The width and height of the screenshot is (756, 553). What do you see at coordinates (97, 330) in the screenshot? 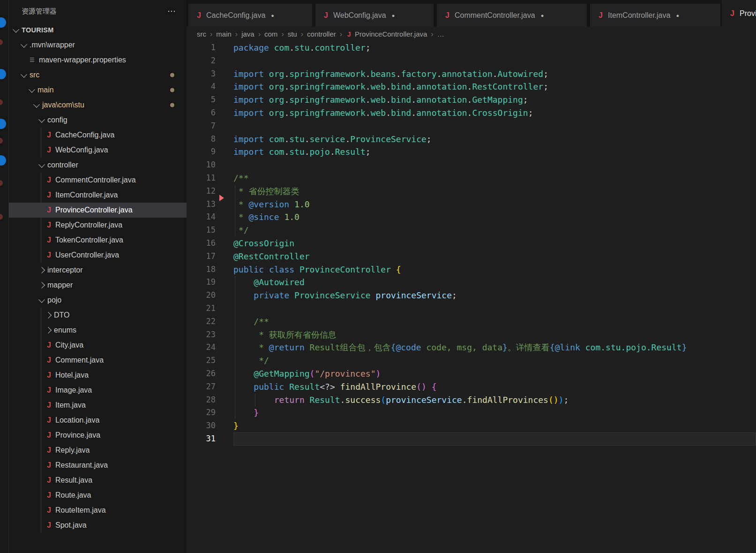
I see `tree-item-enums: enums` at bounding box center [97, 330].